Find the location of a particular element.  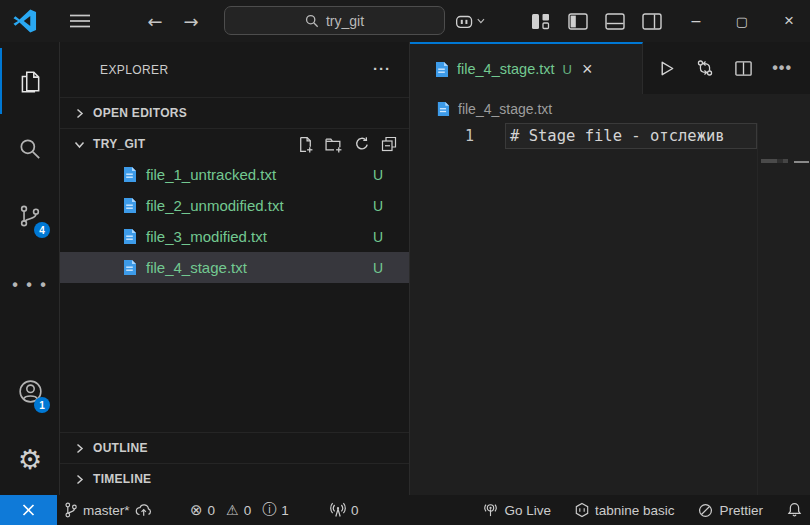

toggle-primary-sidebar-icon is located at coordinates (578, 21).